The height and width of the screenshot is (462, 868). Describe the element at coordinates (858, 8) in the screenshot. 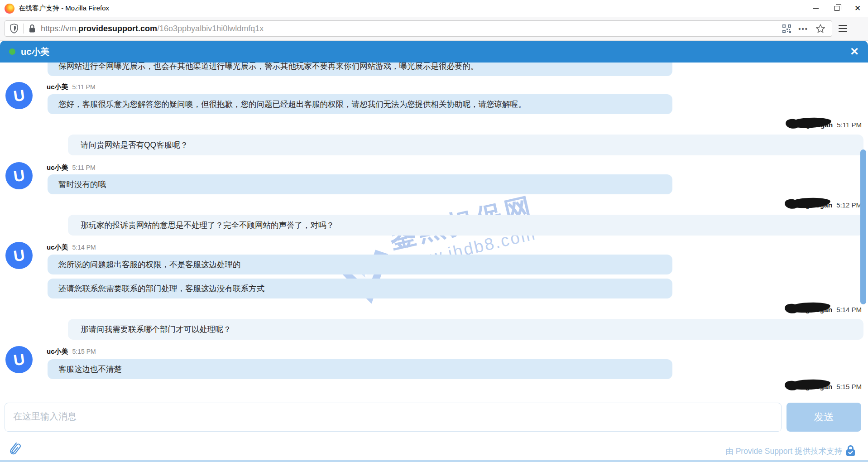

I see `close-icon: ✕` at that location.